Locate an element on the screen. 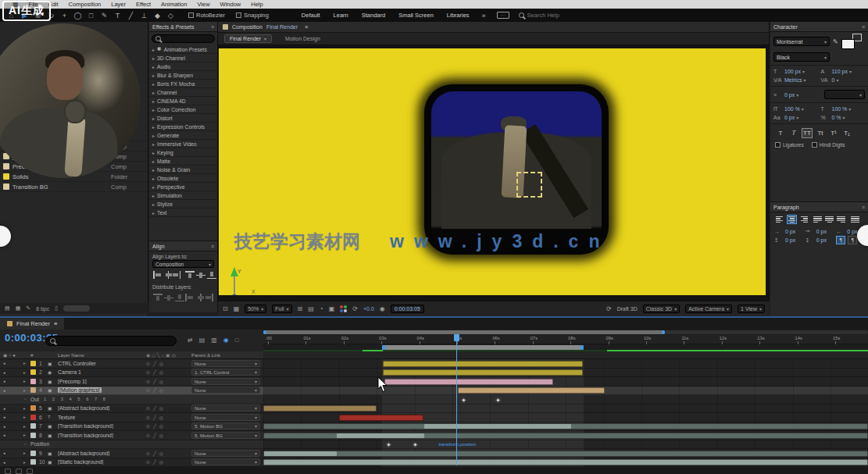 The image size is (868, 474). help-search is located at coordinates (559, 16).